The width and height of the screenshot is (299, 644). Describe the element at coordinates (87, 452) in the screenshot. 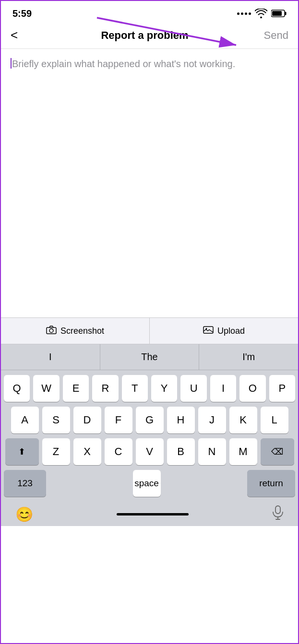

I see `key-X: X` at that location.